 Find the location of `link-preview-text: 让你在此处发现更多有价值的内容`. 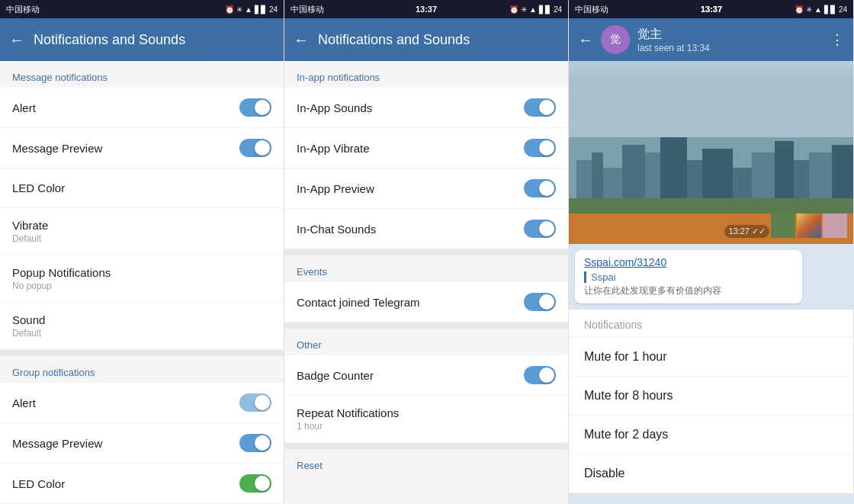

link-preview-text: 让你在此处发现更多有价值的内容 is located at coordinates (689, 291).